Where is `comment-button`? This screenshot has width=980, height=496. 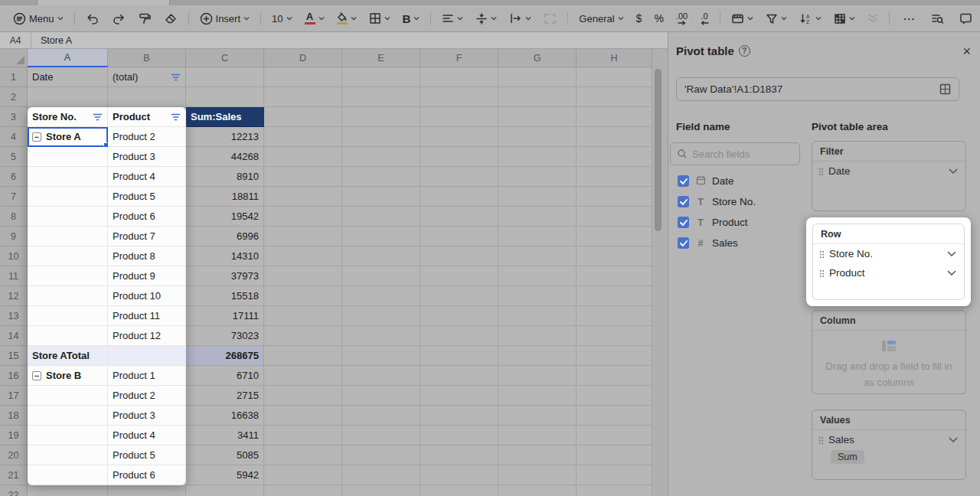
comment-button is located at coordinates (966, 18).